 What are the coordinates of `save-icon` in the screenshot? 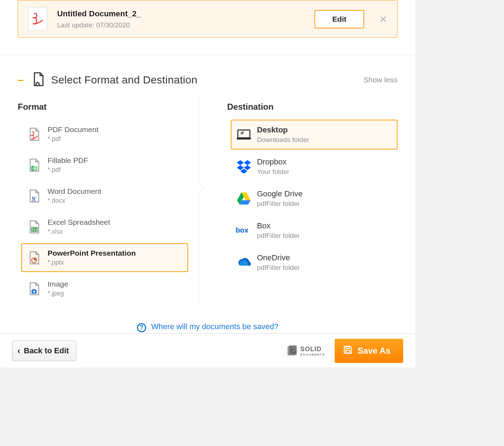 It's located at (348, 351).